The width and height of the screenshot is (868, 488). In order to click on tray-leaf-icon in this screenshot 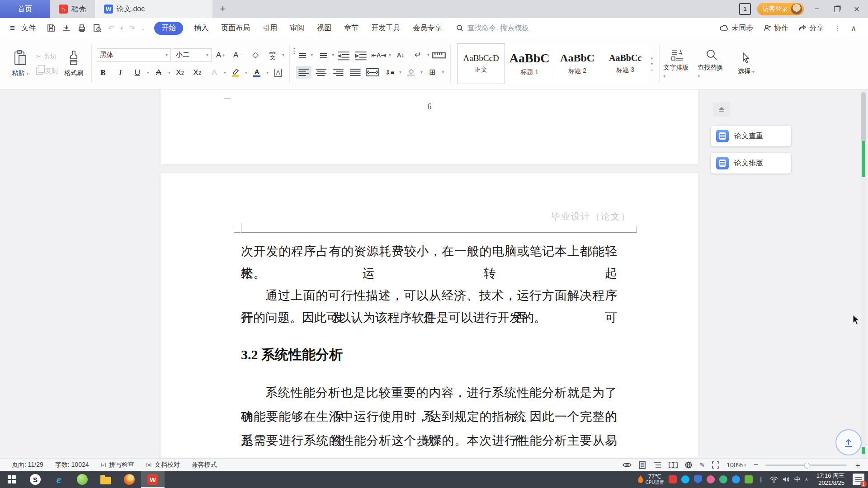, I will do `click(749, 479)`.